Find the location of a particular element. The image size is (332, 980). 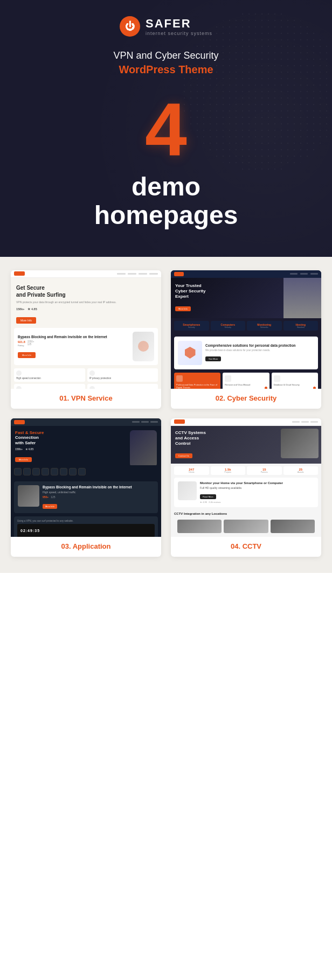

mini-bypass-stat: 125 is located at coordinates (53, 497).